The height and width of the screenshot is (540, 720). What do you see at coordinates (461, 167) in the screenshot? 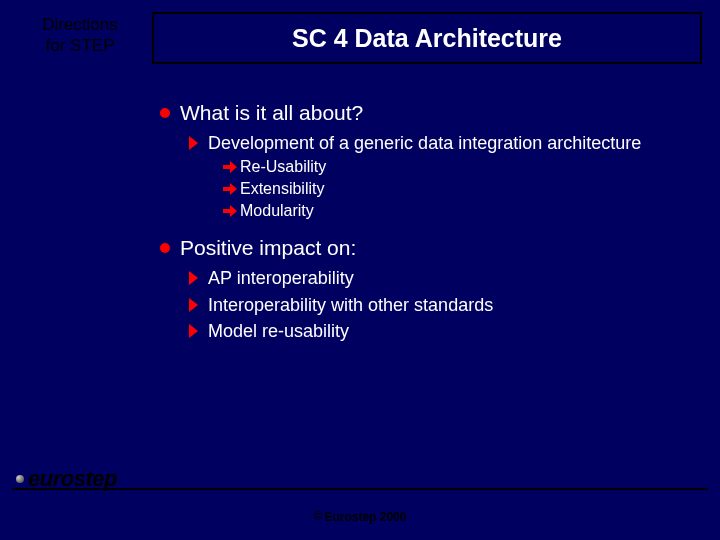
I see `bullet-l3: Re-Usability` at bounding box center [461, 167].